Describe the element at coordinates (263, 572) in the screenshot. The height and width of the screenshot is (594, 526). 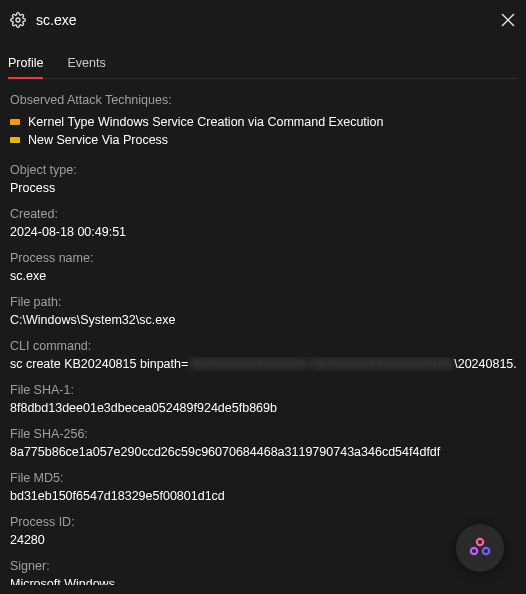
I see `field-signer: Signer: Microsoft Windows` at that location.